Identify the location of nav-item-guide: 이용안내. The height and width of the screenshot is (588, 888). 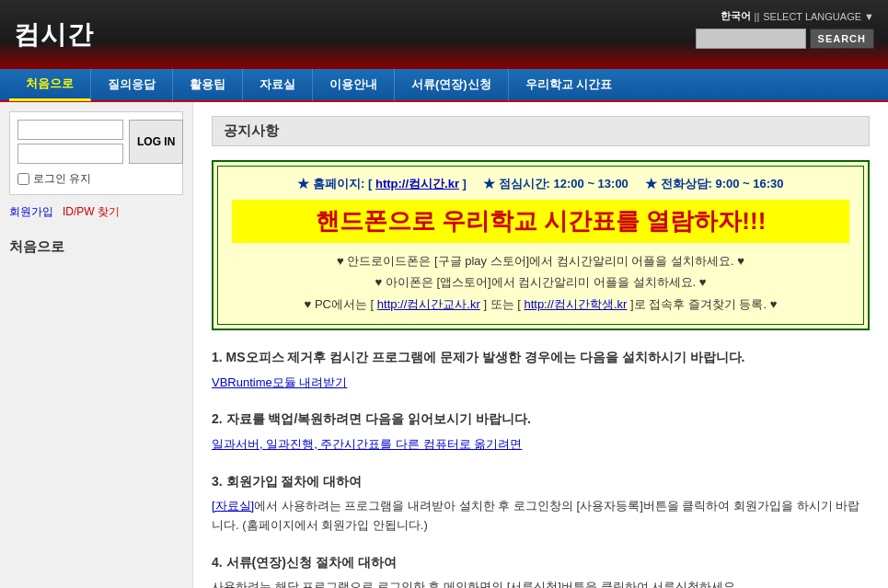
(353, 85).